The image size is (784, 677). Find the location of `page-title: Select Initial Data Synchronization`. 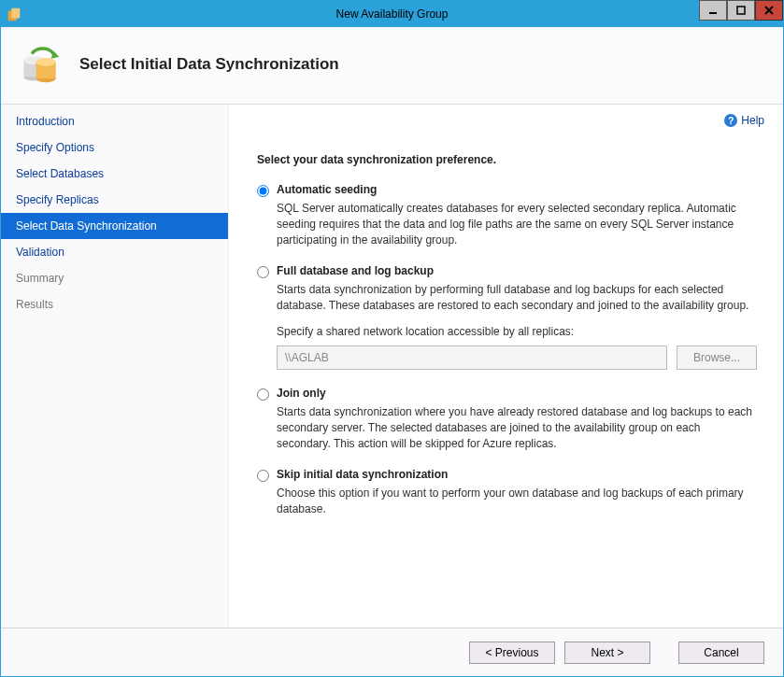

page-title: Select Initial Data Synchronization is located at coordinates (209, 64).